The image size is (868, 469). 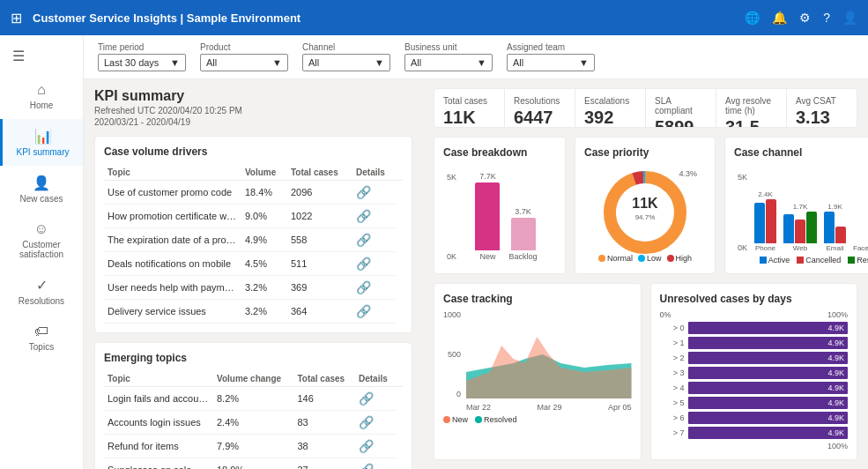 I want to click on et-link-icon-0: 🔗, so click(x=367, y=398).